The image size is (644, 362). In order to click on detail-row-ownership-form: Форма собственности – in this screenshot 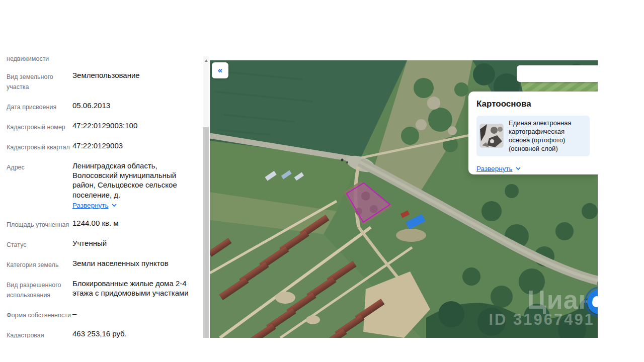, I will do `click(103, 315)`.